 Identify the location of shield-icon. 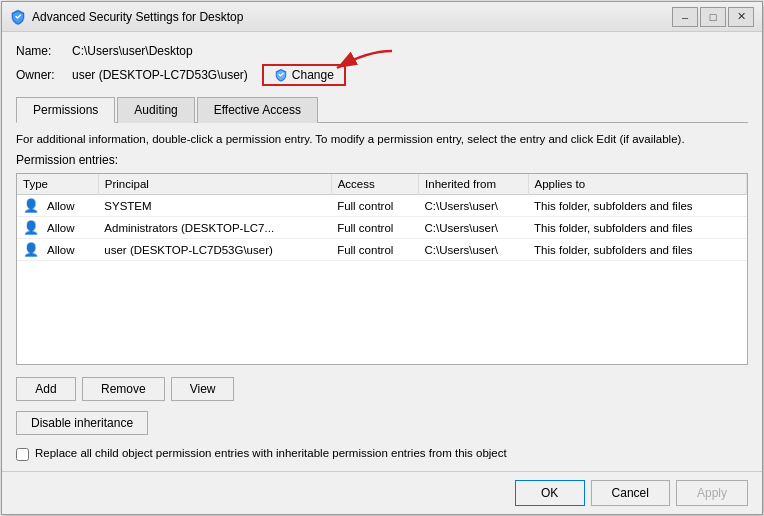
(281, 75).